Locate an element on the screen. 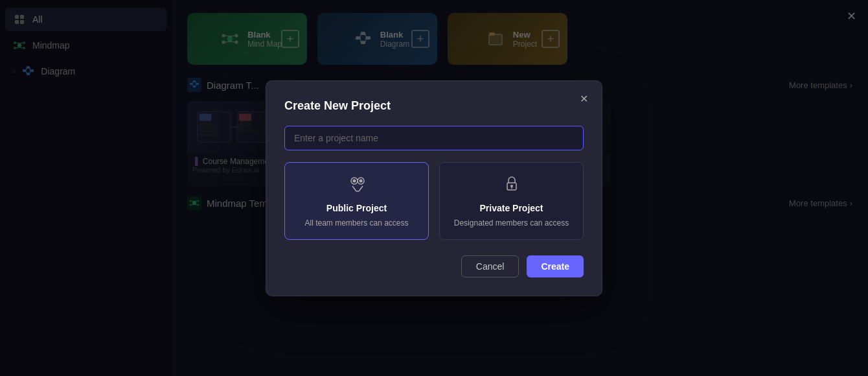 Image resolution: width=868 pixels, height=376 pixels. public-project-desc: All team members can access is located at coordinates (356, 223).